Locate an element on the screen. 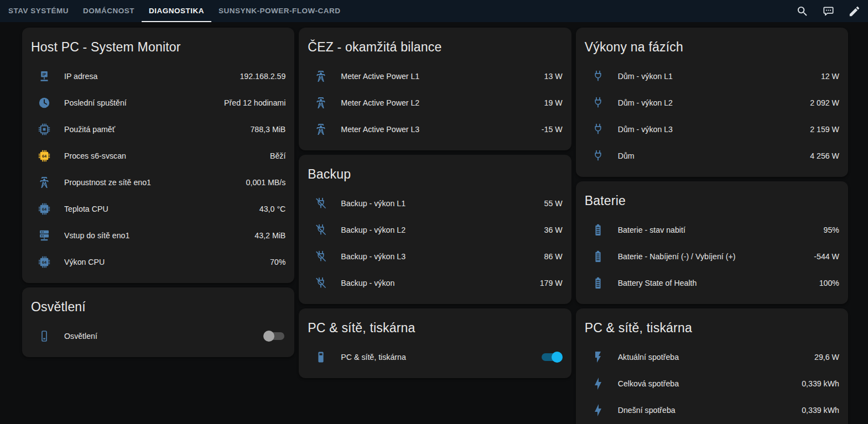 The image size is (868, 424). entity-name: Backup - výkon L1 is located at coordinates (436, 203).